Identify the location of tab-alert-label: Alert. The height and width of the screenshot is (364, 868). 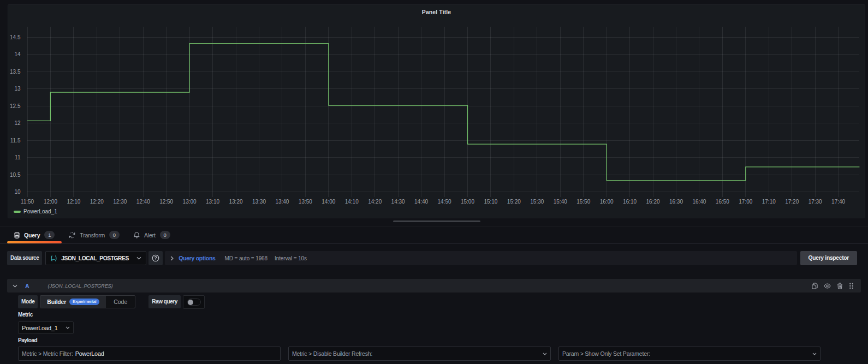
(150, 235).